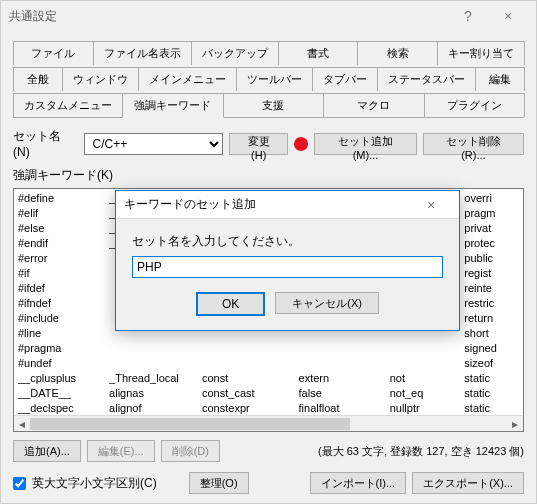 This screenshot has width=537, height=504. I want to click on list-item: friend, so click(344, 432).